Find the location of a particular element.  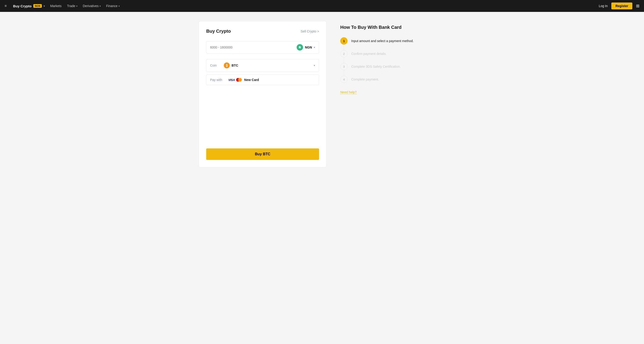

login-button: Log In is located at coordinates (603, 6).